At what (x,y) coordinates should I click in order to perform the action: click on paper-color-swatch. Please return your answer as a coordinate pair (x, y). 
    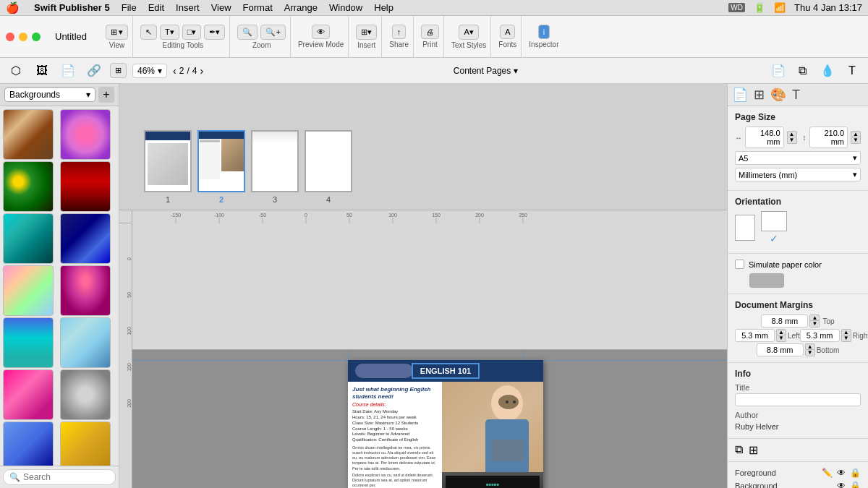
    Looking at the image, I should click on (767, 281).